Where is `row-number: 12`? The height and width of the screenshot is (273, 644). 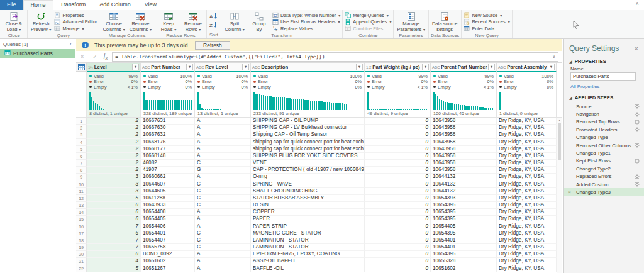
row-number: 12 is located at coordinates (82, 199).